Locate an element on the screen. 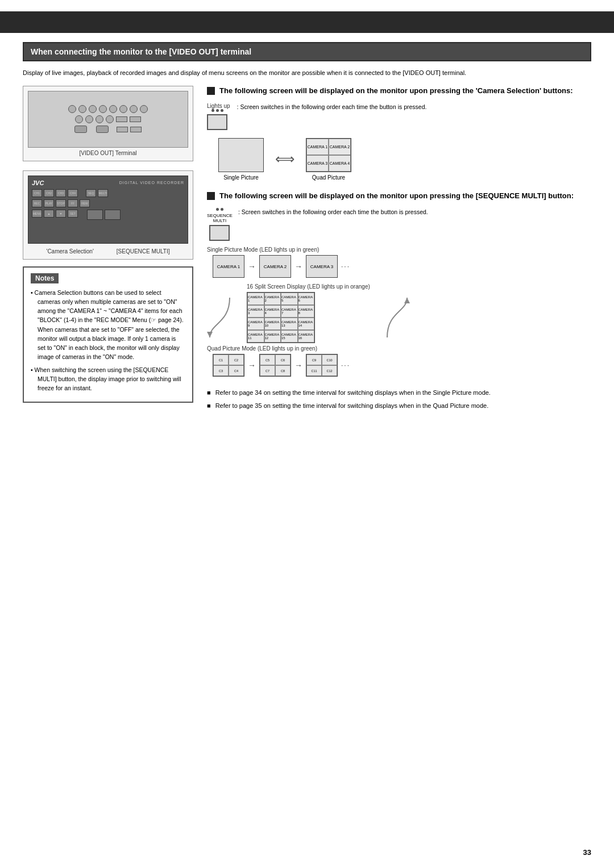 The width and height of the screenshot is (614, 868). cam-box-2: CAMERA 2 is located at coordinates (275, 266).